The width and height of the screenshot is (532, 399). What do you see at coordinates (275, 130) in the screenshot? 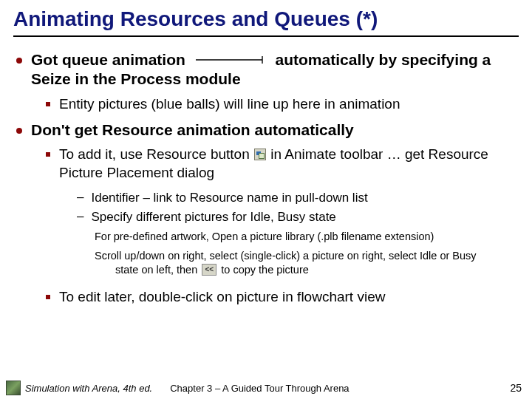
I see `bullet-2-text: Don't get Resource animation automatical…` at bounding box center [275, 130].